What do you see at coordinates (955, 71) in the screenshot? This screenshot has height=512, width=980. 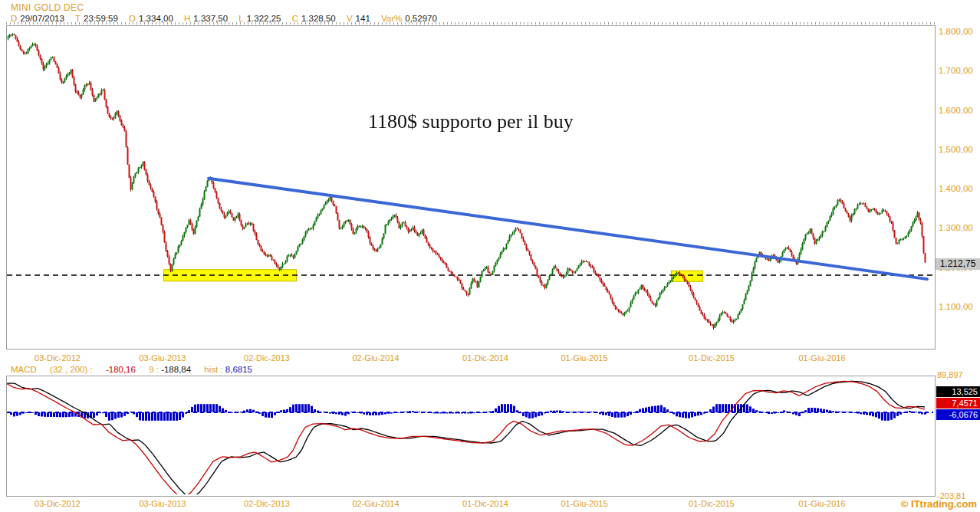 I see `price-axis-label: 1.700,00` at bounding box center [955, 71].